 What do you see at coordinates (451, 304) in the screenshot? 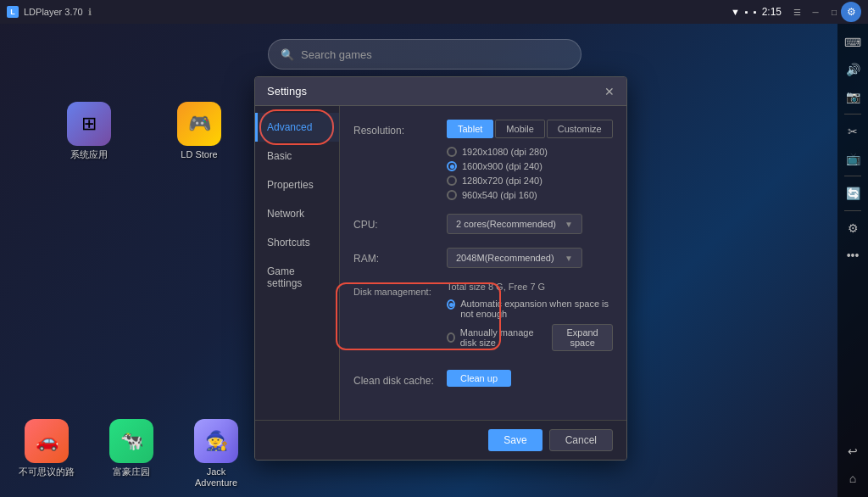
I see `disk-radio-auto` at bounding box center [451, 304].